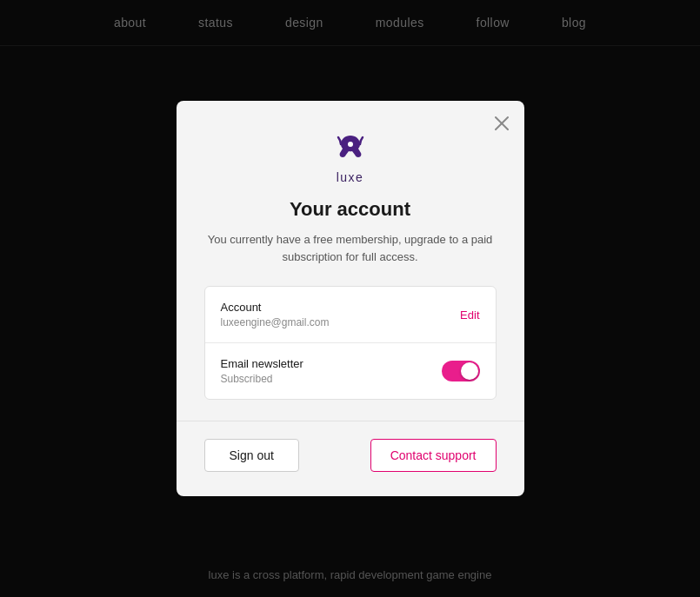  What do you see at coordinates (470, 371) in the screenshot?
I see `toggle-thumb` at bounding box center [470, 371].